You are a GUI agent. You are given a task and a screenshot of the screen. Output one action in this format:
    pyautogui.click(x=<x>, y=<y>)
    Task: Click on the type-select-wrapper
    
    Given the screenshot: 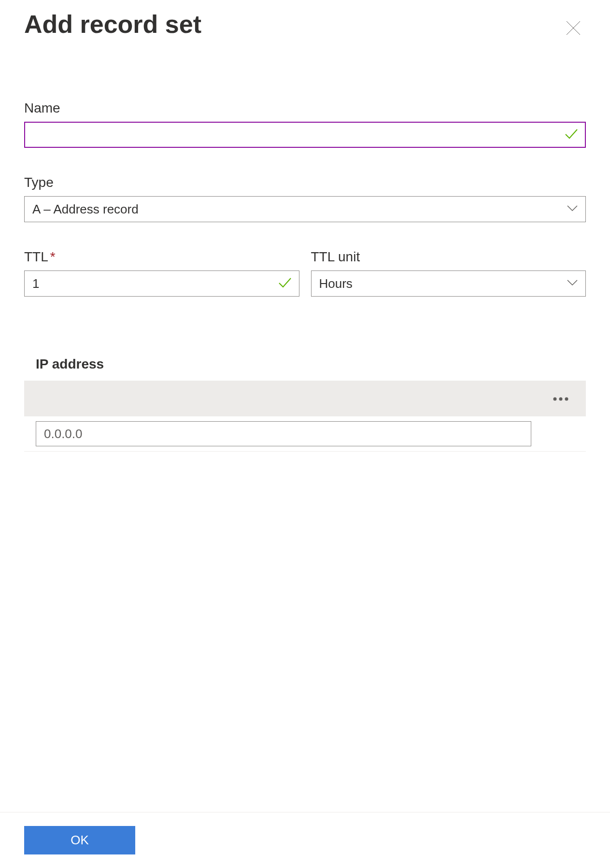 What is the action you would take?
    pyautogui.click(x=305, y=209)
    